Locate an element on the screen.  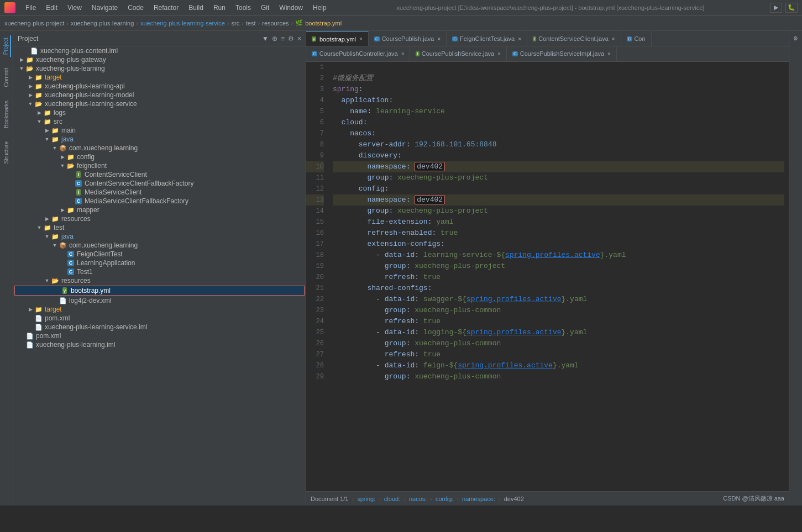
debug-button: 🐛 is located at coordinates (791, 8).